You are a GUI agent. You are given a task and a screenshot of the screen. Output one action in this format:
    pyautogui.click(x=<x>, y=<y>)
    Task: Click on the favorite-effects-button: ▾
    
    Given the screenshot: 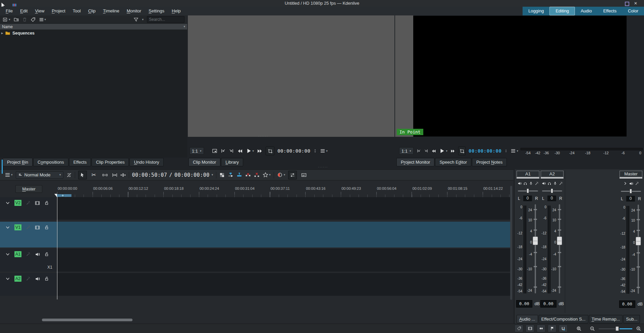 What is the action you would take?
    pyautogui.click(x=267, y=175)
    